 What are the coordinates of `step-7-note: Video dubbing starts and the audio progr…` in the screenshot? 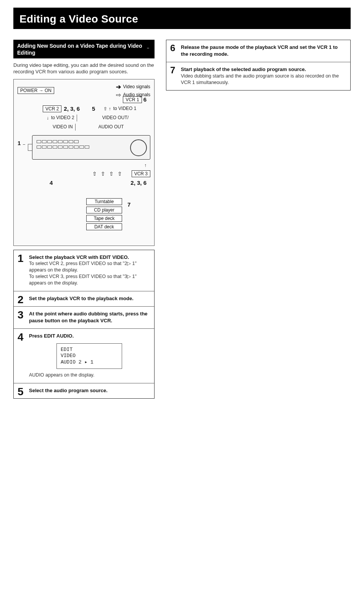 It's located at (263, 79).